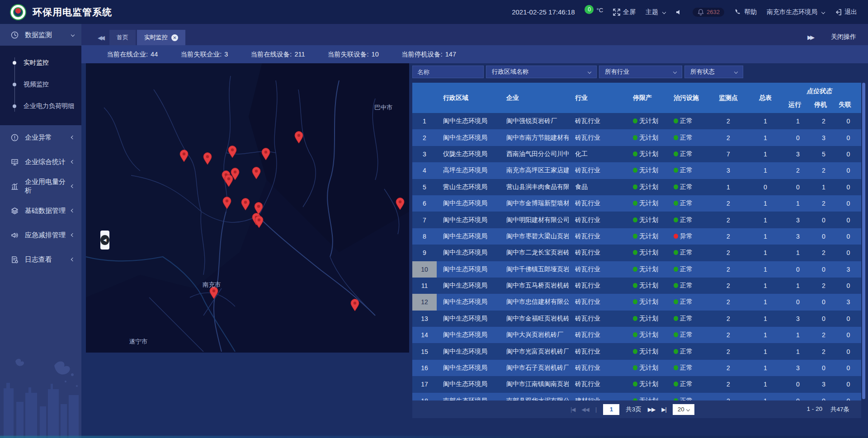 The height and width of the screenshot is (438, 868). I want to click on table-row: 11 阆中生态环境局 阆中市五马桥页岩机砖 砖瓦行业 无计划 正常 2 1 1 …, so click(637, 286).